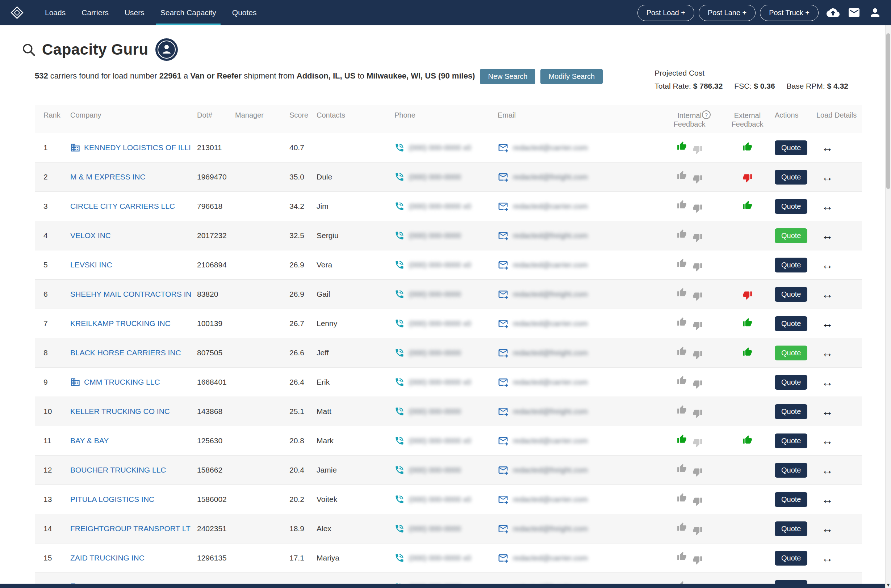  Describe the element at coordinates (706, 115) in the screenshot. I see `help-icon: ?` at that location.